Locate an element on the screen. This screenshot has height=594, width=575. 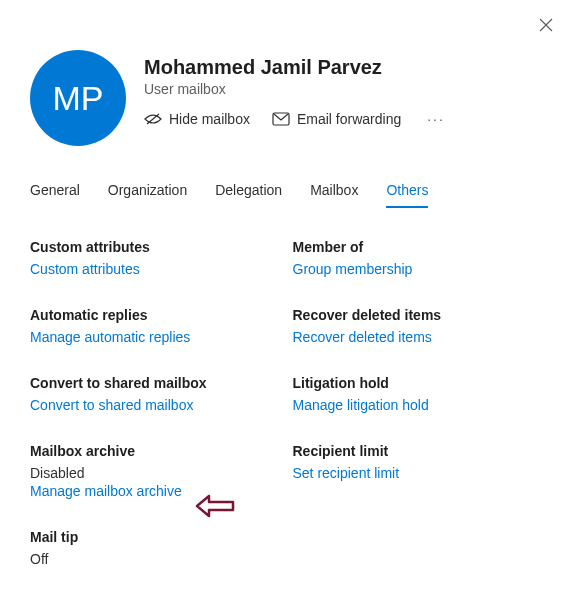
manage-mailbox-archive-link: Manage mailbox archive is located at coordinates (156, 491).